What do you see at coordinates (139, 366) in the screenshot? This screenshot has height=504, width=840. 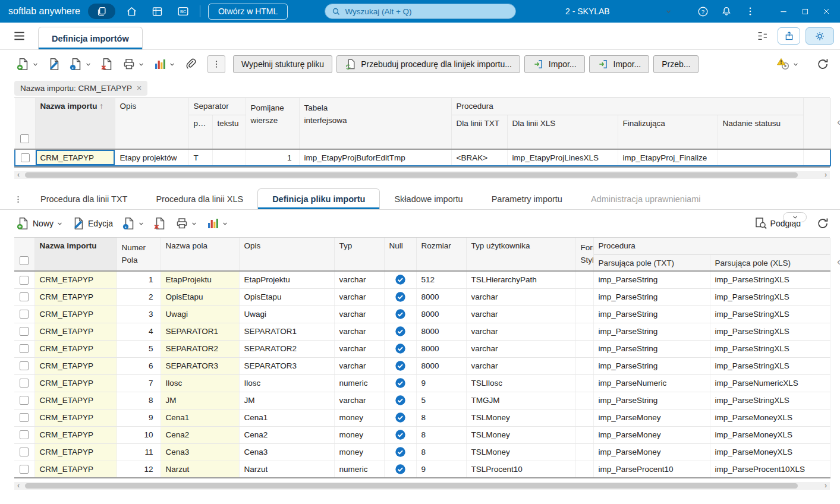 I see `cell-numer-pola: 6` at bounding box center [139, 366].